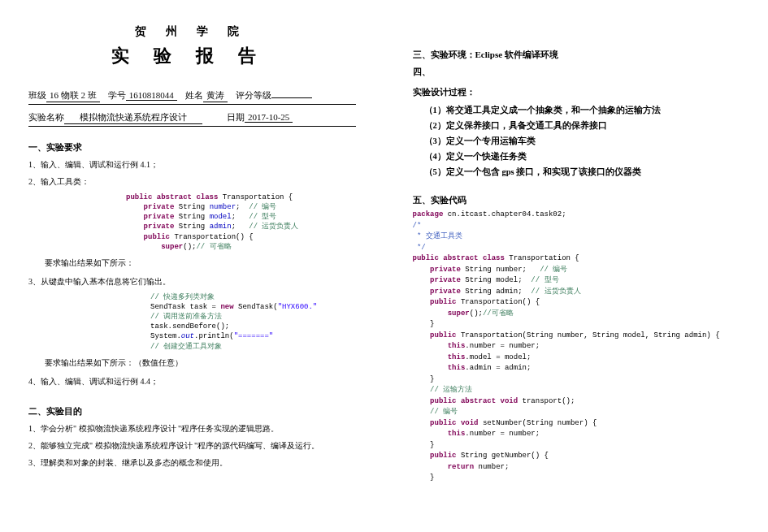 The height and width of the screenshot is (532, 768). What do you see at coordinates (192, 32) in the screenshot?
I see `school-name: 贺州学院` at bounding box center [192, 32].